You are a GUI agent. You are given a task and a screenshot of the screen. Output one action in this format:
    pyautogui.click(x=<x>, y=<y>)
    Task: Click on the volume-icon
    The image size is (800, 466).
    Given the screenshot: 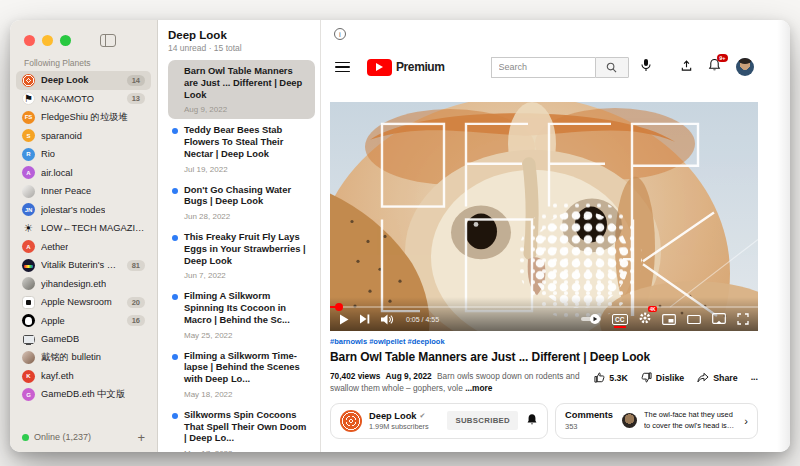 What is the action you would take?
    pyautogui.click(x=388, y=320)
    